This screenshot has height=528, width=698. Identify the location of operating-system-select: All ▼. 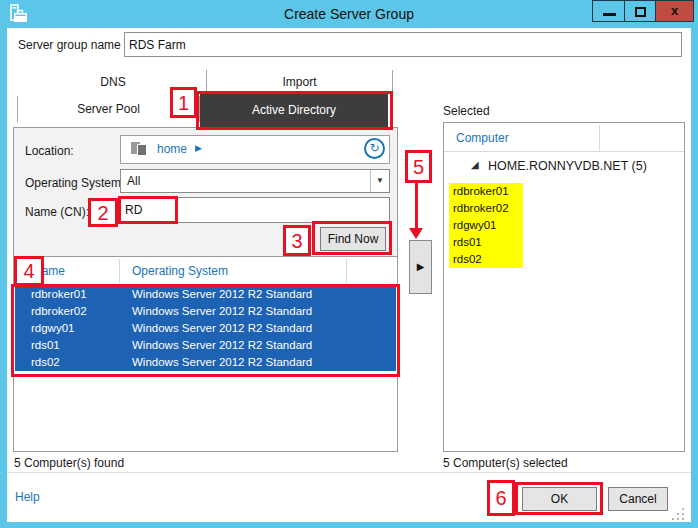
(255, 181).